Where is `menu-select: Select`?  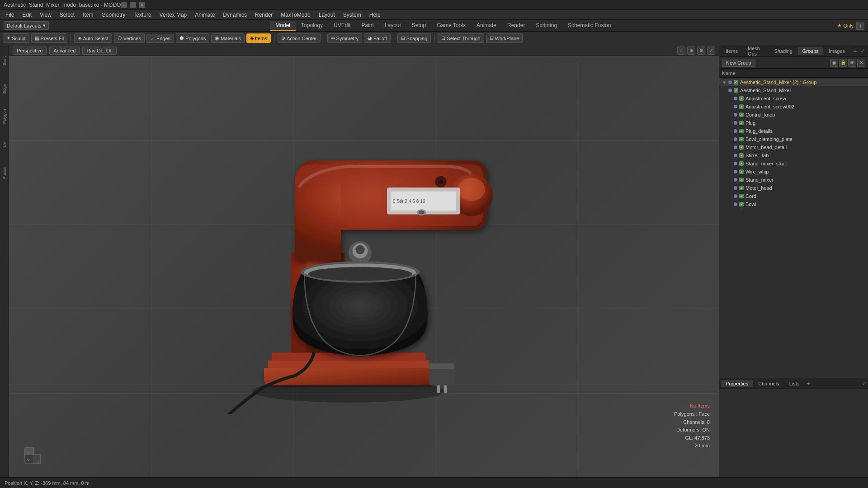 menu-select: Select is located at coordinates (67, 15).